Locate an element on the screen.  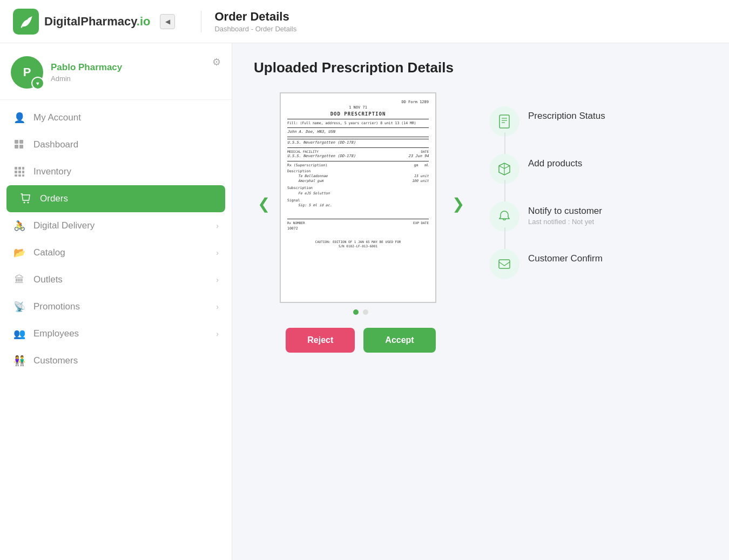
carousel-dot-inactive is located at coordinates (366, 312).